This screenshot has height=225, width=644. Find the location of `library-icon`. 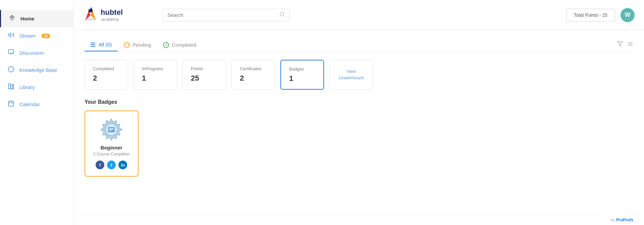

library-icon is located at coordinates (11, 87).